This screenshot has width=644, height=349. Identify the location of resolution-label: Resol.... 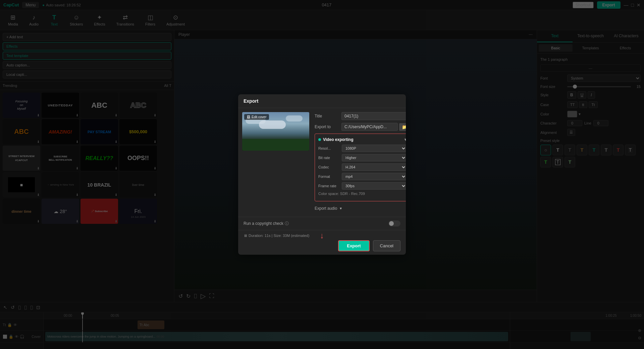
(330, 148).